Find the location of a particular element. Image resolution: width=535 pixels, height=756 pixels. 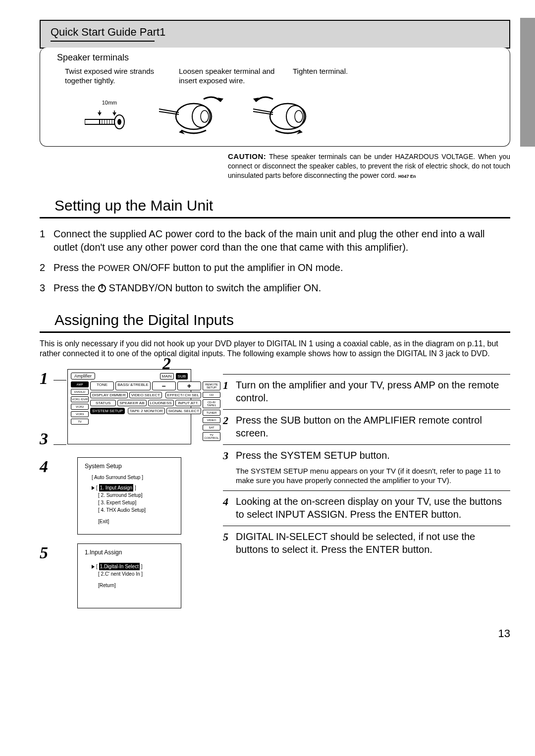

side-btn: CD-R/ TAPE1 is located at coordinates (212, 404).